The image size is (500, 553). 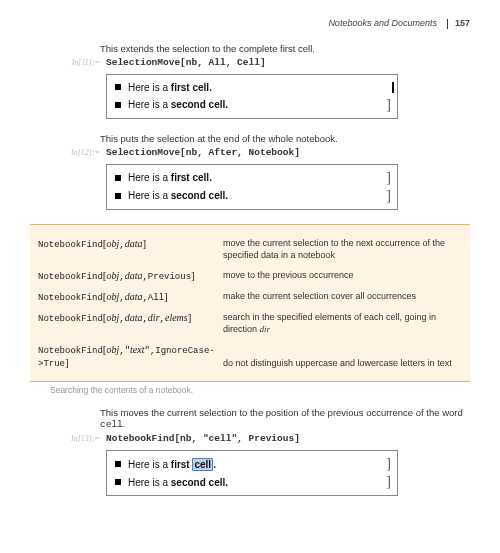 I want to click on narration-code-word: cell, so click(x=112, y=424).